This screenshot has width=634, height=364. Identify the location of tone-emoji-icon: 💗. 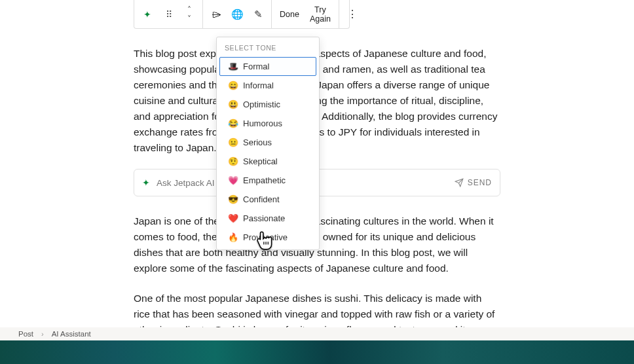
(233, 181).